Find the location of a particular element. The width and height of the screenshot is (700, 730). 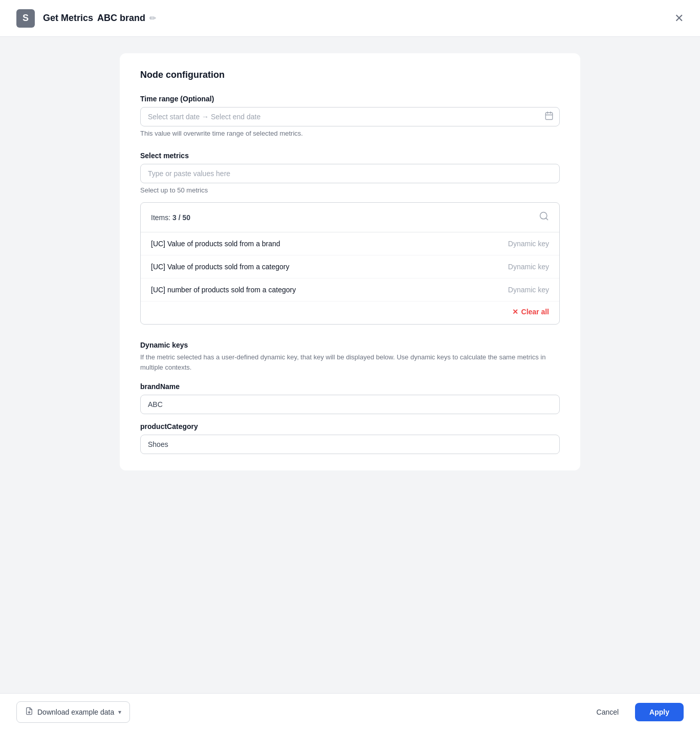

clear-x-icon: ✕ is located at coordinates (515, 312).